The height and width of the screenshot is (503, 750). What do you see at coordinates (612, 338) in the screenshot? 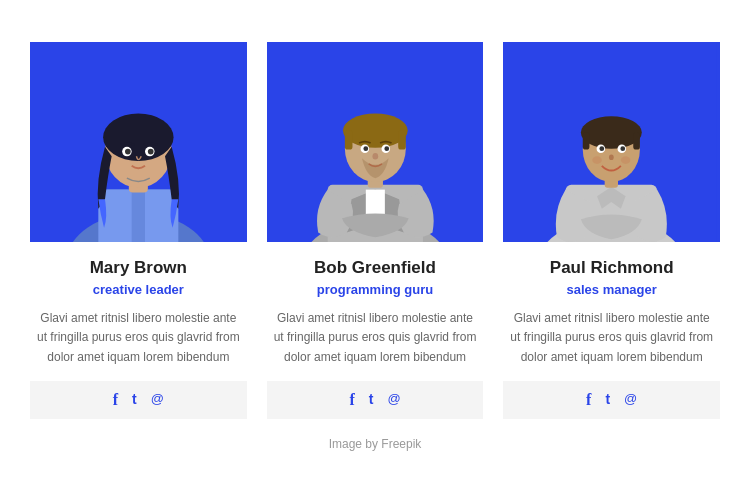
I see `member-bio-paul: Glavi amet ritnisl libero molestie ante …` at bounding box center [612, 338].